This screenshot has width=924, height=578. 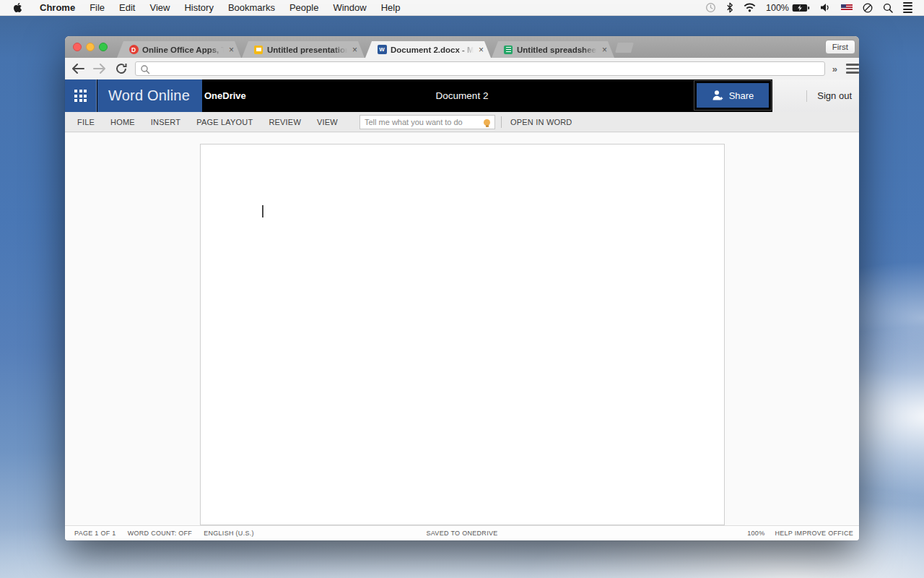 I want to click on volume-icon, so click(x=826, y=7).